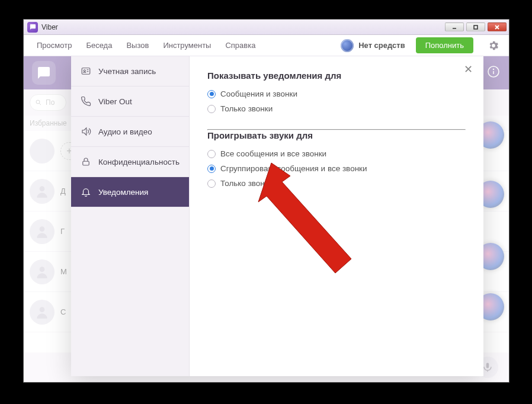  Describe the element at coordinates (294, 168) in the screenshot. I see `radio-label: Сгруппирован. сообщения и все звонки` at that location.